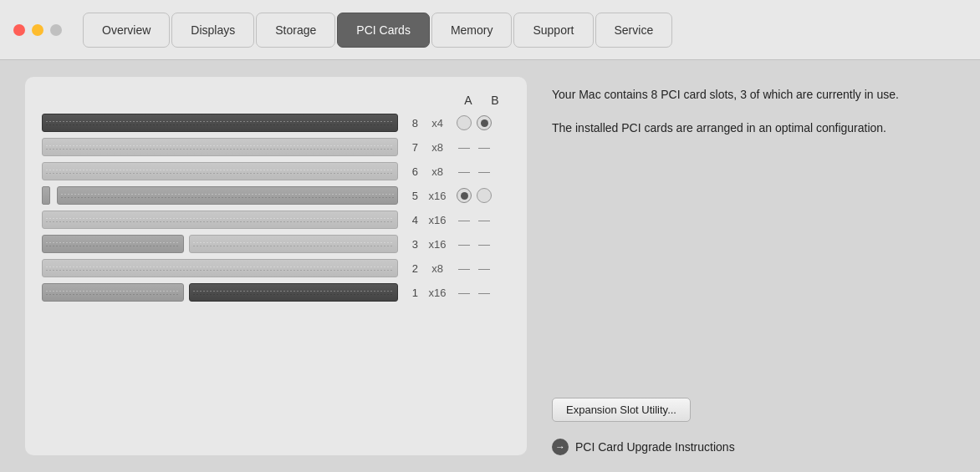  What do you see at coordinates (276, 244) in the screenshot?
I see `slot-row-3: 3 x16 — —` at bounding box center [276, 244].